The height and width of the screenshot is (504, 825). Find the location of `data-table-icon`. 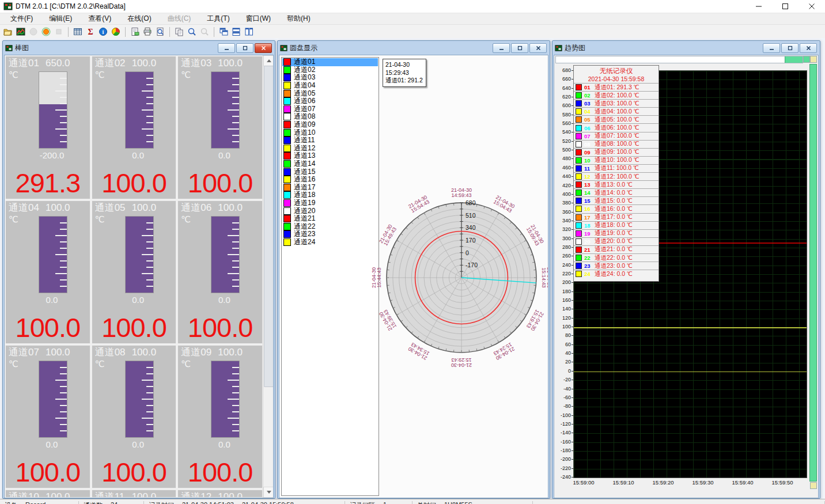

data-table-icon is located at coordinates (78, 32).